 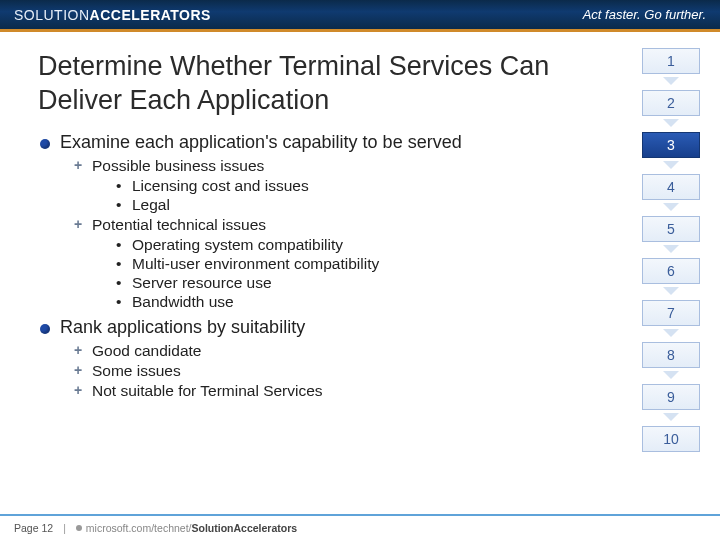 What do you see at coordinates (244, 528) in the screenshot?
I see `footer-url-bold: SolutionAccelerators` at bounding box center [244, 528].